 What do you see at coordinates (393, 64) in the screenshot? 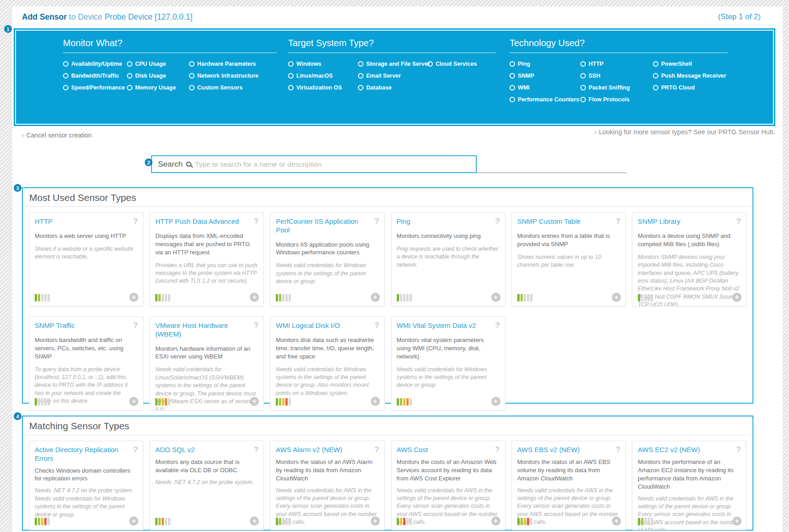
I see `radio-storage-and-file-server: Storage and File Server` at bounding box center [393, 64].